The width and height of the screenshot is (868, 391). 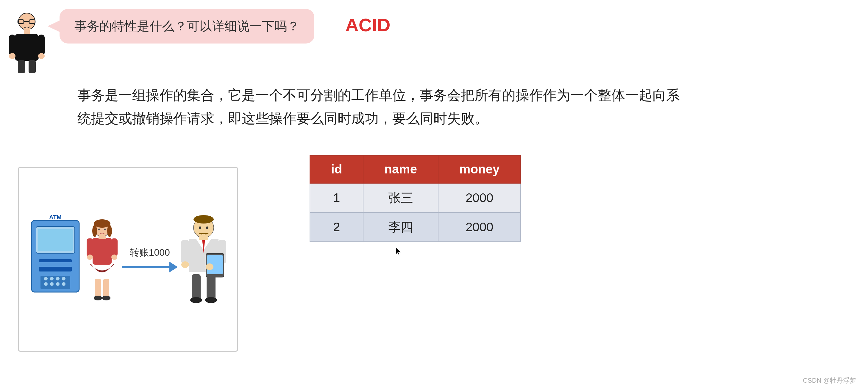 I want to click on businessman-icon, so click(x=204, y=259).